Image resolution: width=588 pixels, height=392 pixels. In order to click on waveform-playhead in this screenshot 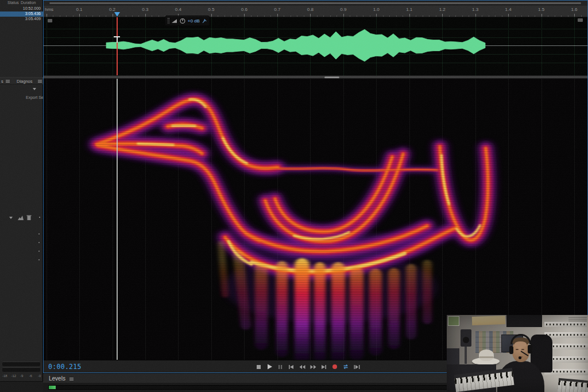, I will do `click(117, 46)`.